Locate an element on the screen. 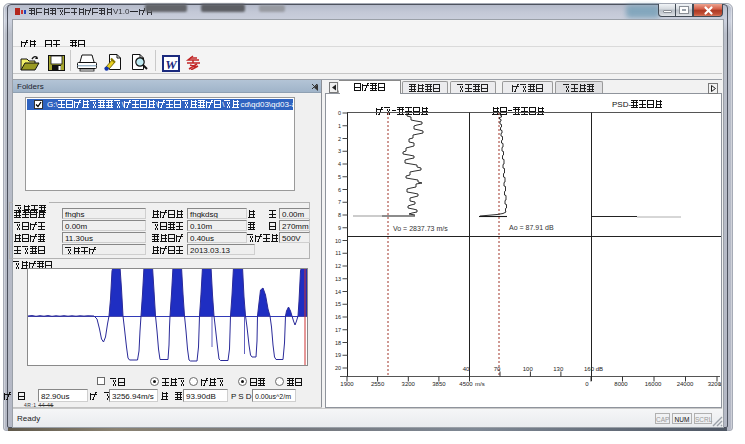 Image resolution: width=745 pixels, height=444 pixels. svg-text: 5 is located at coordinates (340, 177).